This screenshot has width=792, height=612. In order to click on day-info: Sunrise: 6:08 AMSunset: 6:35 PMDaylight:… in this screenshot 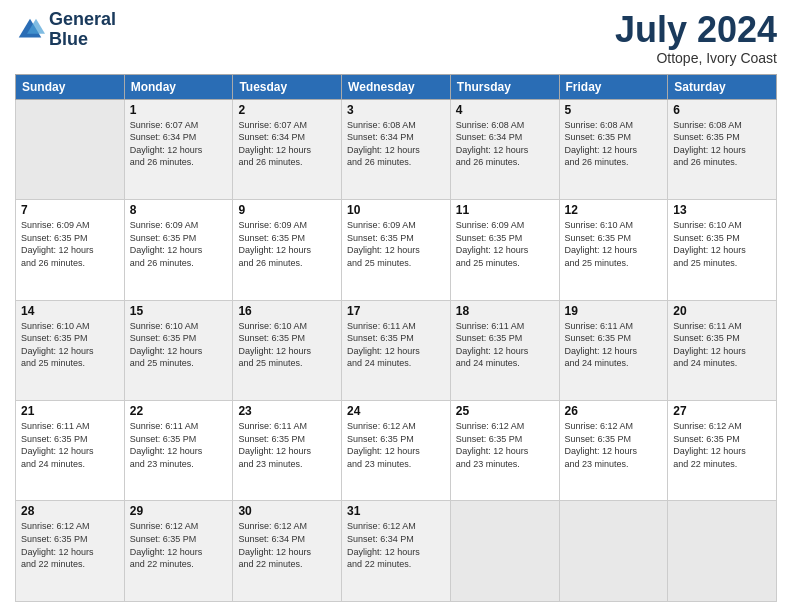, I will do `click(722, 144)`.